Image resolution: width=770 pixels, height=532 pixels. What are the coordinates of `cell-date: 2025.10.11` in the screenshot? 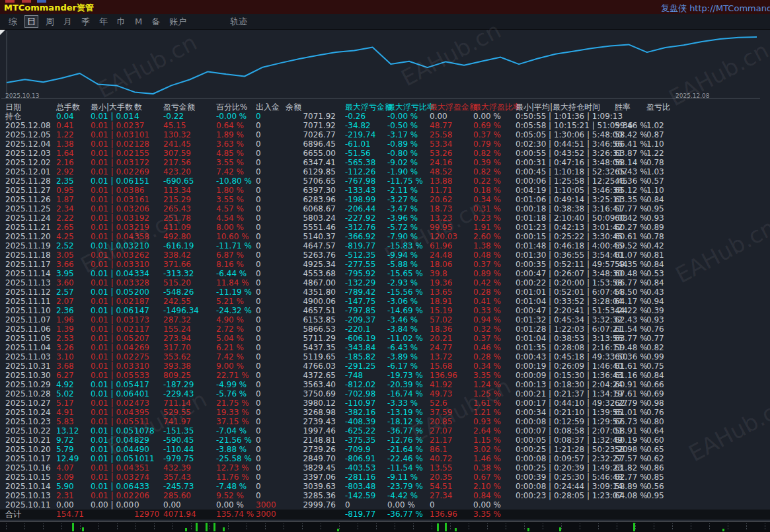 It's located at (28, 505).